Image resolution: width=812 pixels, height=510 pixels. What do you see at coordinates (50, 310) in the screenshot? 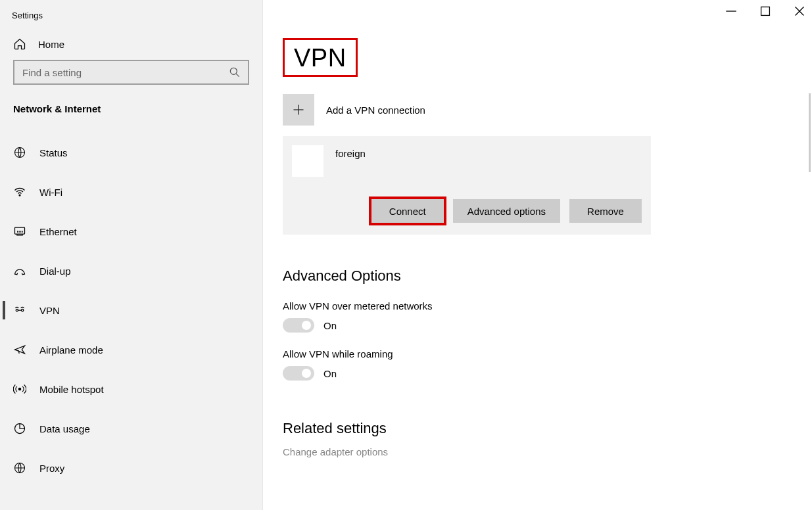
I see `sidebar-item-label: VPN` at bounding box center [50, 310].